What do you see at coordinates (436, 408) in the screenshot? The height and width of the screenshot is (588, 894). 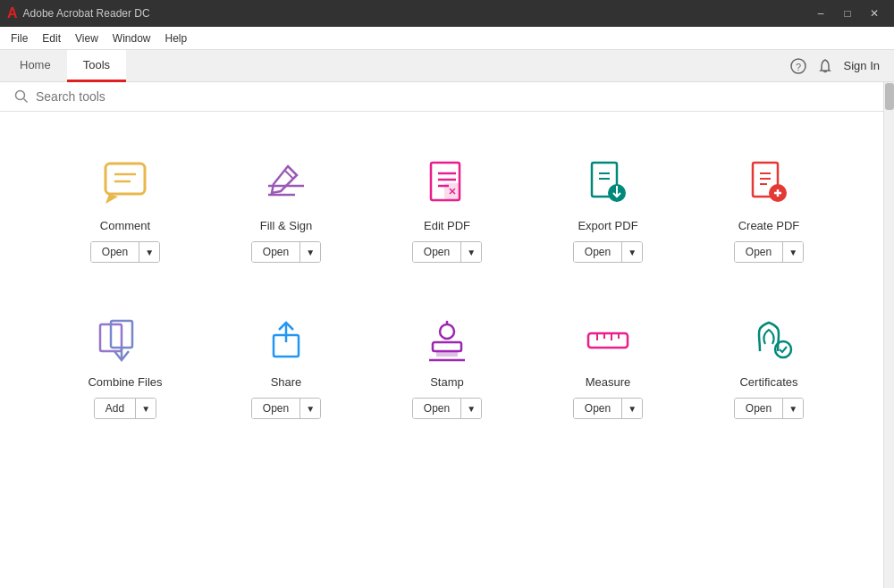 I see `stamp-open-btn: Open` at bounding box center [436, 408].